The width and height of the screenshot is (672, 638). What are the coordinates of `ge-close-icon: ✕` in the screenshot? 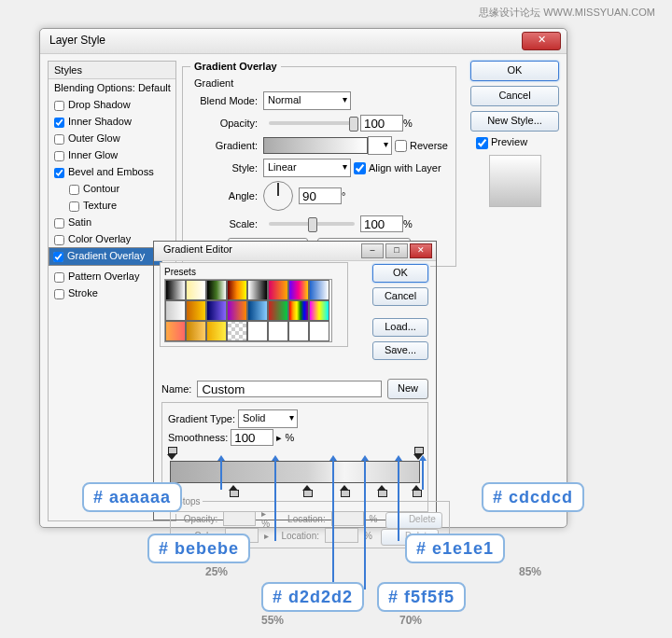 It's located at (421, 251).